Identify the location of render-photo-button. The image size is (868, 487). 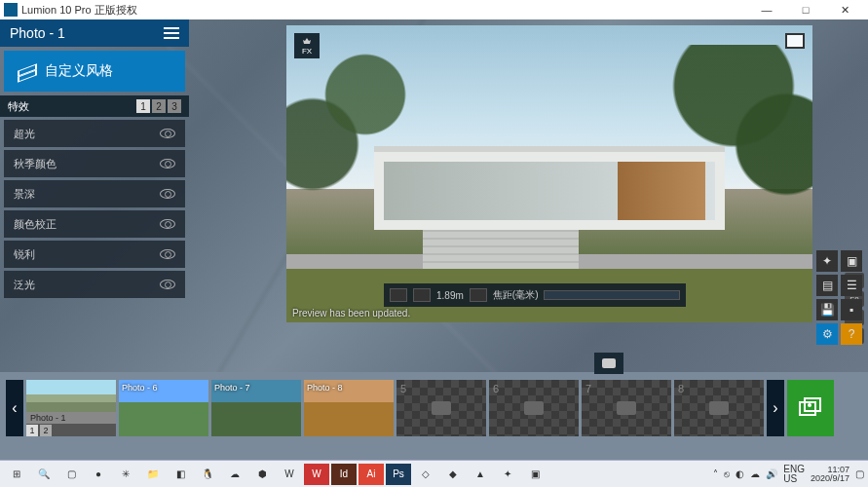
(811, 408).